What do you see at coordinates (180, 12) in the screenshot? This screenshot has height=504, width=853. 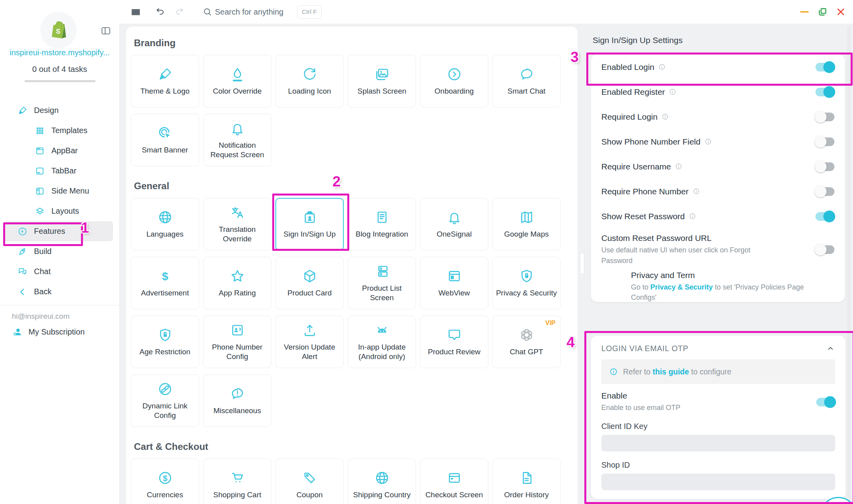 I see `redo-icon` at bounding box center [180, 12].